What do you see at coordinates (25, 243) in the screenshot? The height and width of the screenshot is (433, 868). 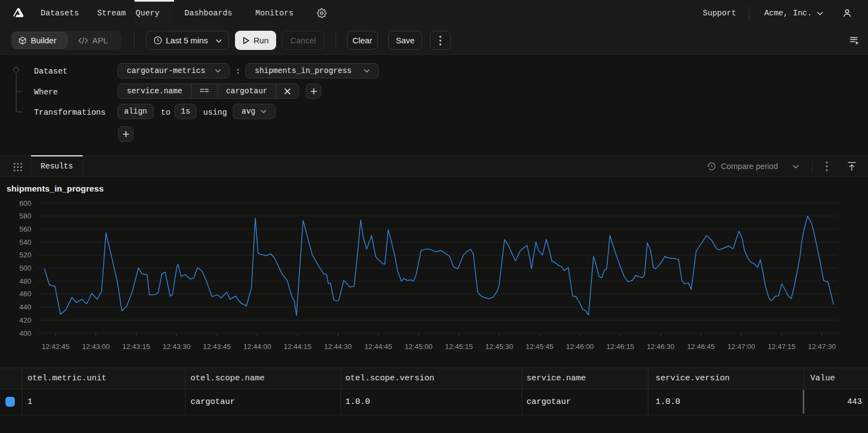 I see `svg-text: 540` at bounding box center [25, 243].